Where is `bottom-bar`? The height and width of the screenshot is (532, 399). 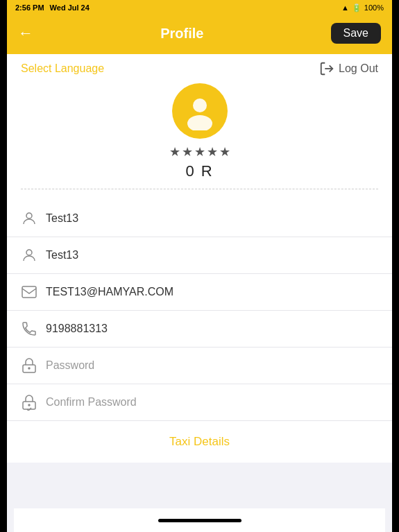 bottom-bar is located at coordinates (200, 520).